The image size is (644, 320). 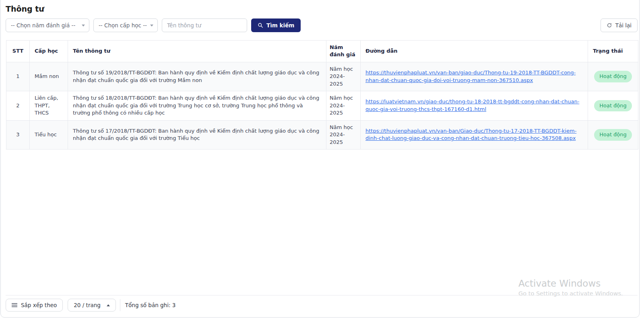 I want to click on cell-name: Thông tư số 18/2018/TT-BGDĐT: Ban hành q…, so click(x=197, y=106).